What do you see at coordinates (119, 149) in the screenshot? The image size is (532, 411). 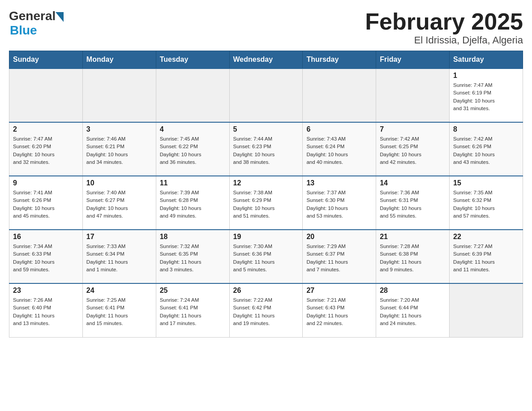 I see `table-row: 3Sunrise: 7:46 AMSunset: 6:21 PMDaylight…` at bounding box center [119, 149].